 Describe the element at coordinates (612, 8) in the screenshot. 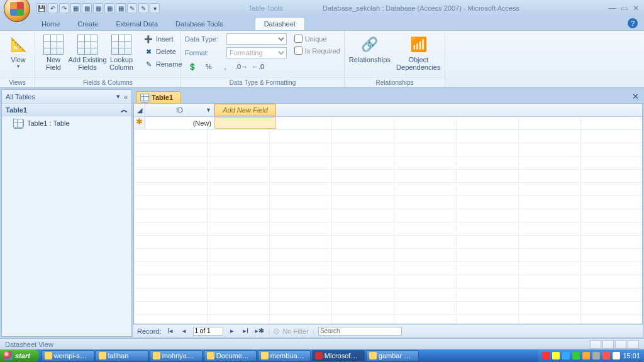

I see `minimize-button: ―` at that location.